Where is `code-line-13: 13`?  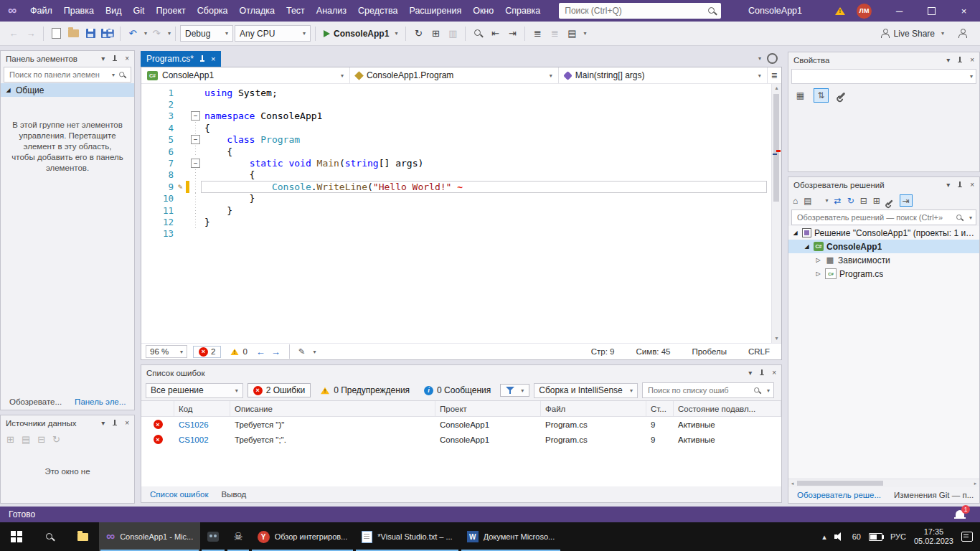 code-line-13: 13 is located at coordinates (456, 234).